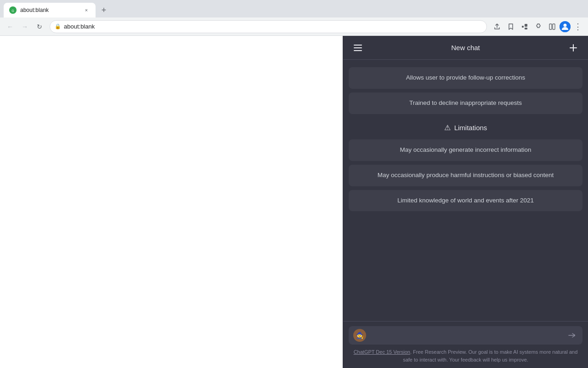 The width and height of the screenshot is (588, 368). What do you see at coordinates (104, 10) in the screenshot?
I see `new-tab-button: +` at bounding box center [104, 10].